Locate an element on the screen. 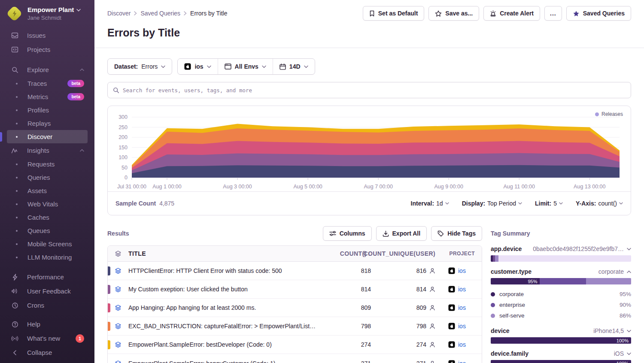 This screenshot has height=363, width=644. sidebar-item-label: Help is located at coordinates (33, 324).